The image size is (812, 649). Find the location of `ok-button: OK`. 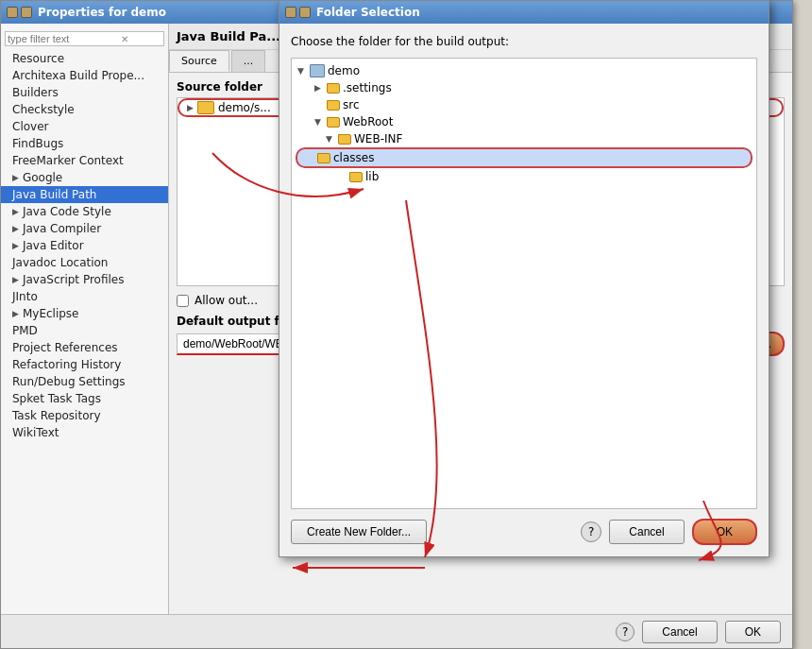

ok-button: OK is located at coordinates (753, 632).